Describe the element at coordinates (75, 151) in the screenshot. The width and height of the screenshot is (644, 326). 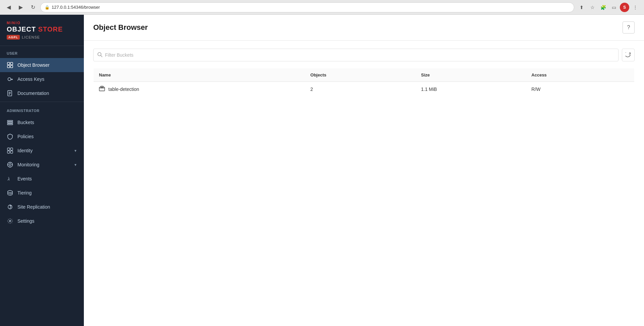
I see `identity-chevron-icon: ▼` at that location.